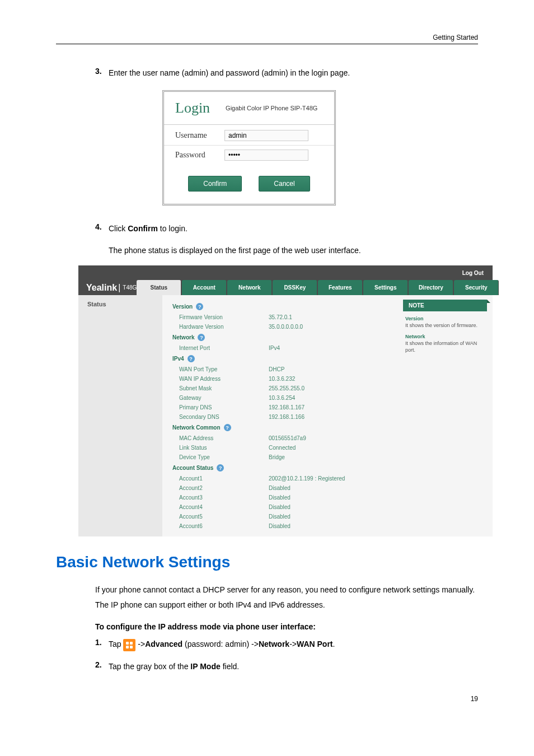 The height and width of the screenshot is (756, 534). What do you see at coordinates (287, 627) in the screenshot?
I see `config-header: To configure the IP address mode via pho…` at bounding box center [287, 627].